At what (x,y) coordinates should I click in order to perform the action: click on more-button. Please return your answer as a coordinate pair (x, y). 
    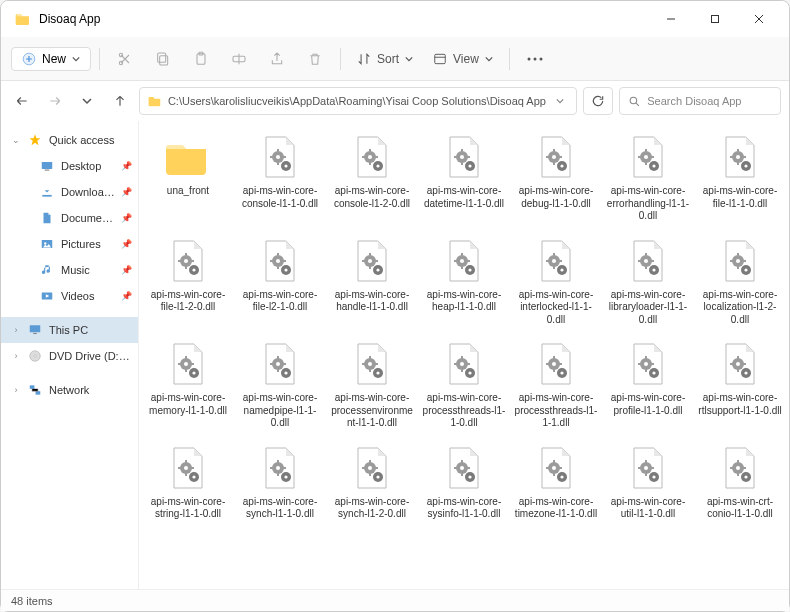
    Looking at the image, I should click on (535, 59).